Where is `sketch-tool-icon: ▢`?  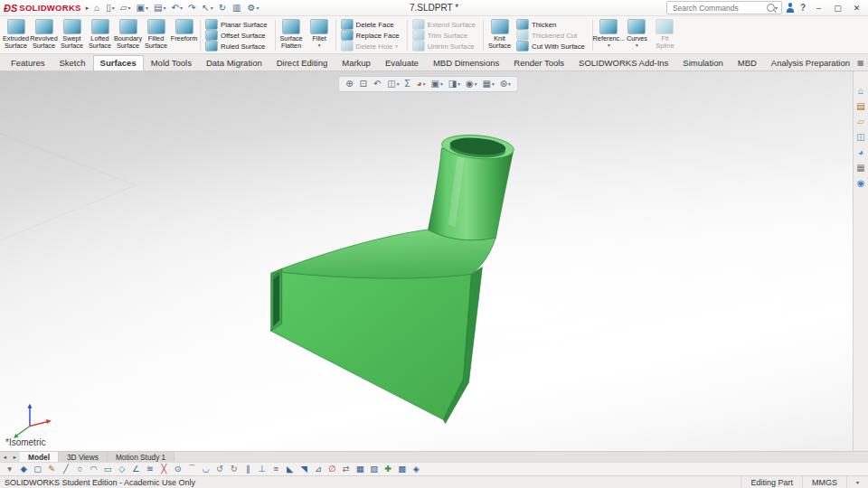
sketch-tool-icon: ▢ is located at coordinates (38, 469).